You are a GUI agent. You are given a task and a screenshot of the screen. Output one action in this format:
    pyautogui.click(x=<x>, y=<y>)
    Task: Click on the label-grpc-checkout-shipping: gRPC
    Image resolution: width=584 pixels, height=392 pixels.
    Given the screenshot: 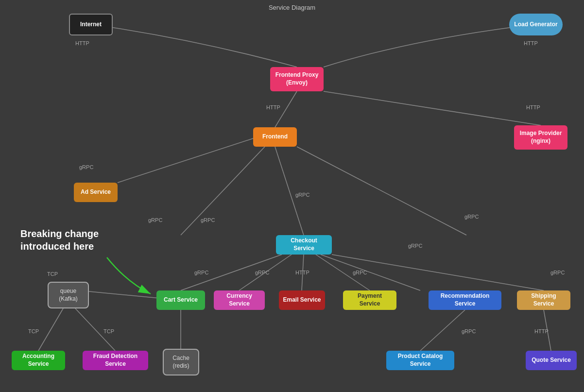 What is the action you would take?
    pyautogui.click(x=558, y=273)
    